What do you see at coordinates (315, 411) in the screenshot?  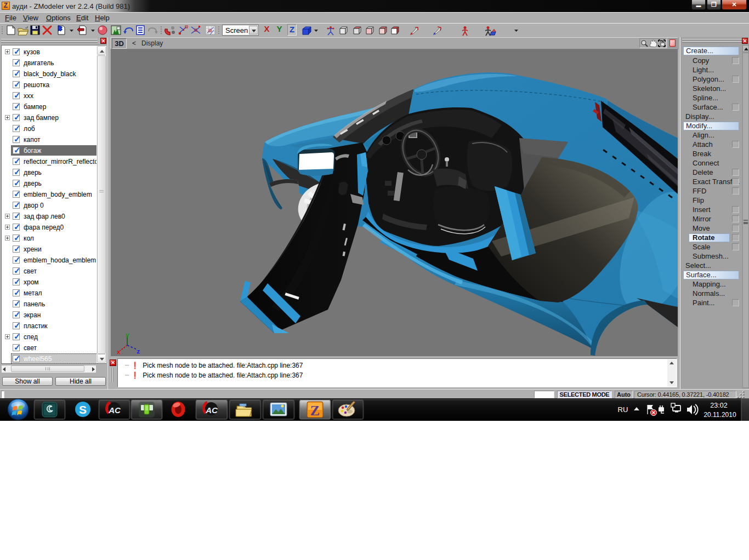 I see `svg-text: Z` at bounding box center [315, 411].